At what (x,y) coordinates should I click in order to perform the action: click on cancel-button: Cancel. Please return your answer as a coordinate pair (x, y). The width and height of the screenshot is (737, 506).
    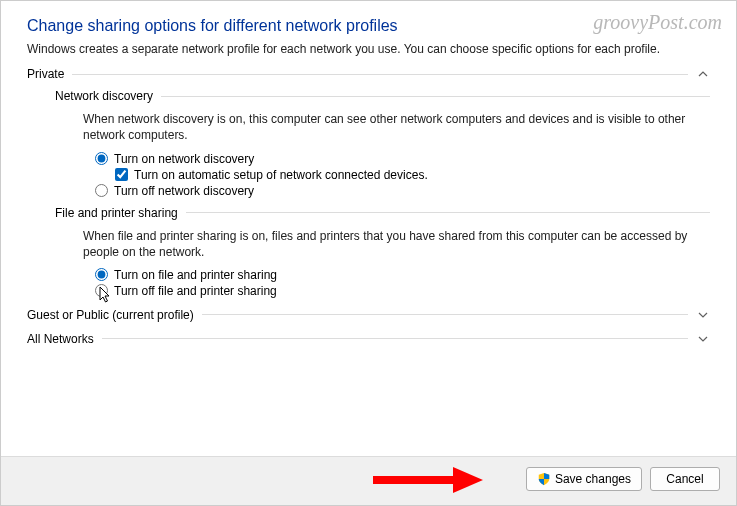
    Looking at the image, I should click on (685, 479).